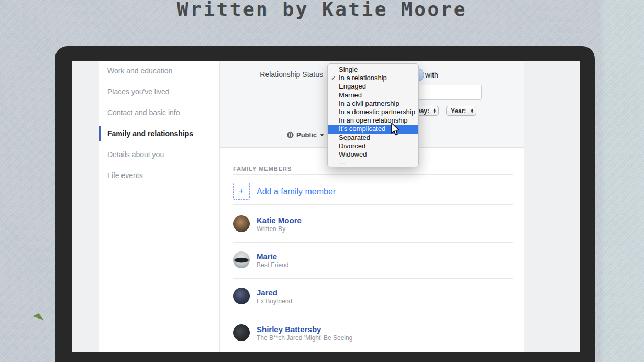 The height and width of the screenshot is (362, 644). What do you see at coordinates (271, 74) in the screenshot?
I see `relationship-status-label: Relationship Status` at bounding box center [271, 74].